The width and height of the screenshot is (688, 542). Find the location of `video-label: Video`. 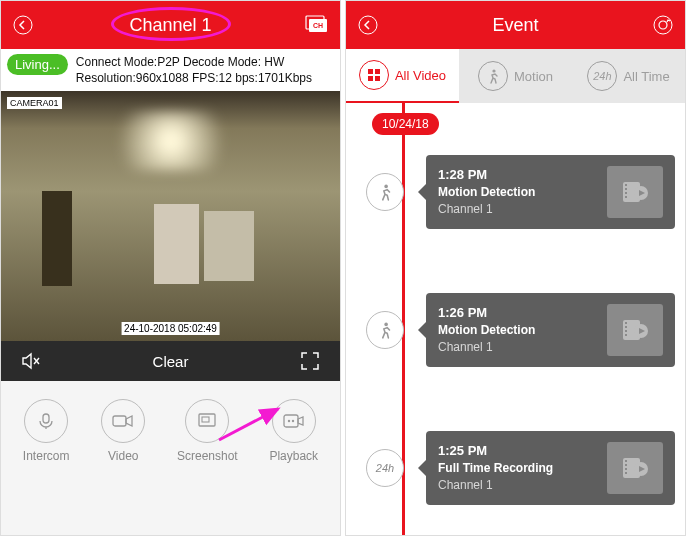

video-label: Video is located at coordinates (123, 456).